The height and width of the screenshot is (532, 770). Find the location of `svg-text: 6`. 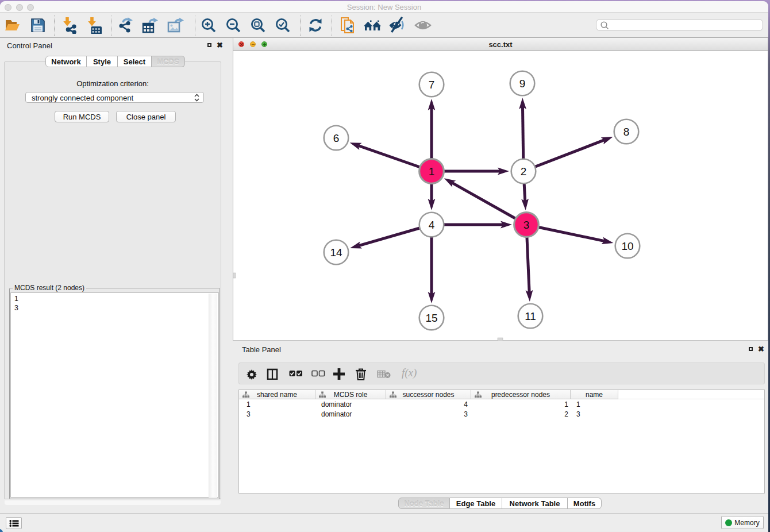

svg-text: 6 is located at coordinates (337, 138).